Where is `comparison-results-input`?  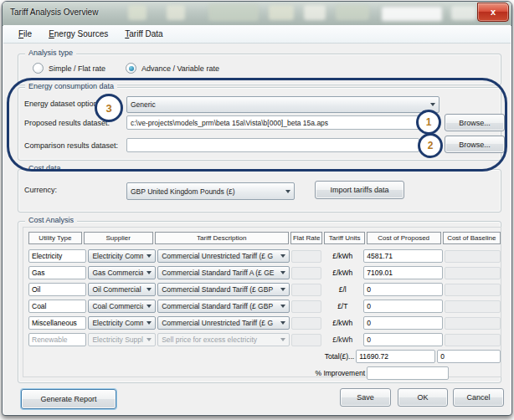
comparison-results-input is located at coordinates (273, 146).